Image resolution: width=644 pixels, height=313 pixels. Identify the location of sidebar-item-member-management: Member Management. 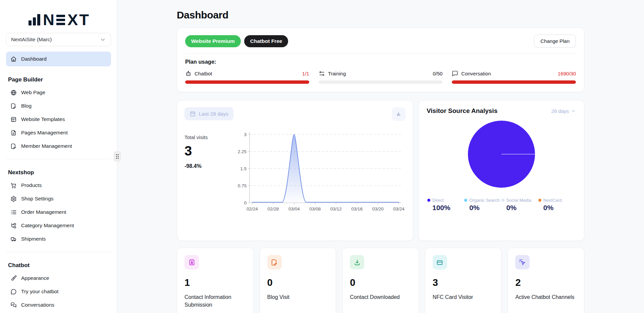
(58, 146).